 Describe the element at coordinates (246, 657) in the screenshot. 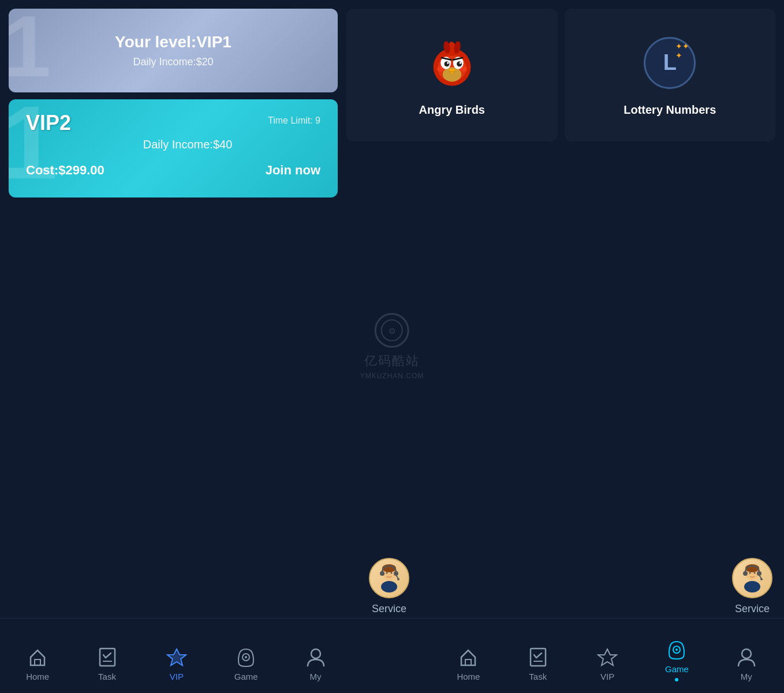

I see `game-icon-left` at that location.